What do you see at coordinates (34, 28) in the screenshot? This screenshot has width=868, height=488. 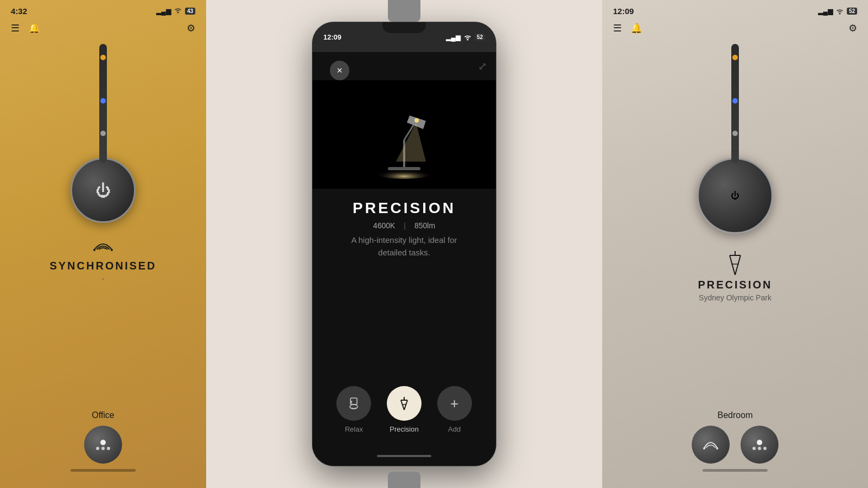 I see `bell-icon: 🔔` at bounding box center [34, 28].